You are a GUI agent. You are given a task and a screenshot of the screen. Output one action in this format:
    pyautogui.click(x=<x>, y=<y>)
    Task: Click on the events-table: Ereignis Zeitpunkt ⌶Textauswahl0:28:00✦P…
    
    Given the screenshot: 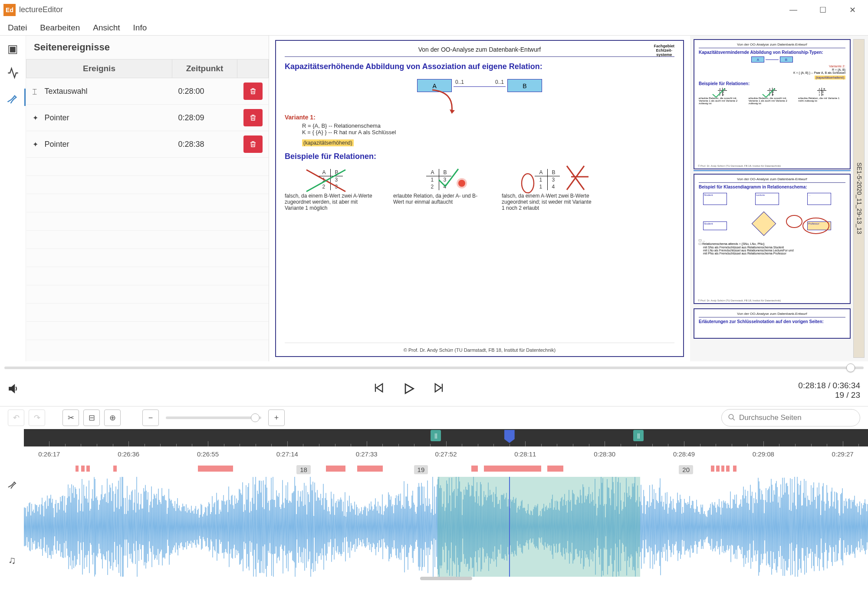 What is the action you would take?
    pyautogui.click(x=148, y=200)
    